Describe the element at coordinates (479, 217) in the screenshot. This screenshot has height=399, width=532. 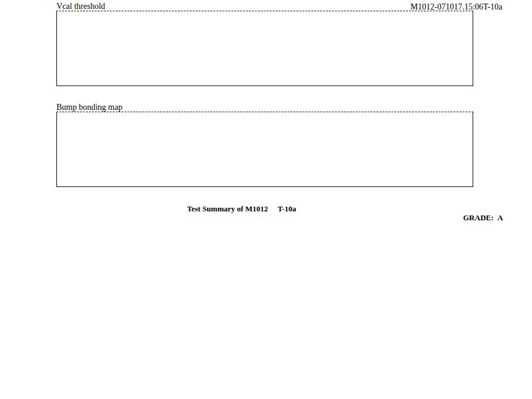
I see `grade-label: GRADE:` at that location.